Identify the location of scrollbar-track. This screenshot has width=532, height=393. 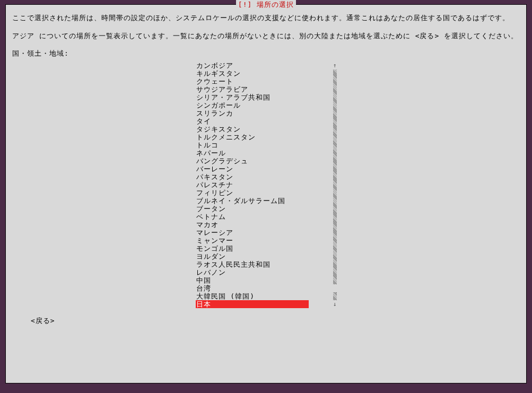
(335, 177).